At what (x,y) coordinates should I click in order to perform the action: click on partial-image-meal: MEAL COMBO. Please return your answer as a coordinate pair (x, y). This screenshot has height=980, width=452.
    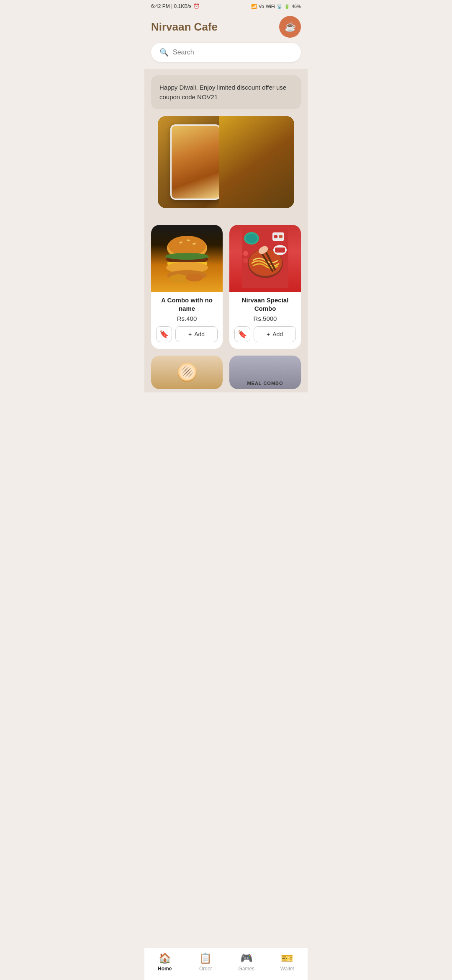
    Looking at the image, I should click on (265, 372).